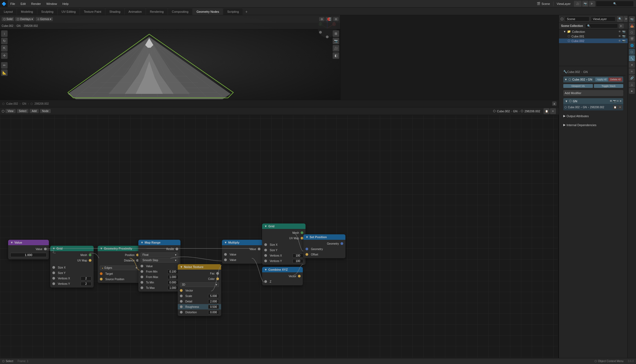 The image size is (636, 364). What do you see at coordinates (266, 256) in the screenshot?
I see `gr-vertx-in-socket` at bounding box center [266, 256].